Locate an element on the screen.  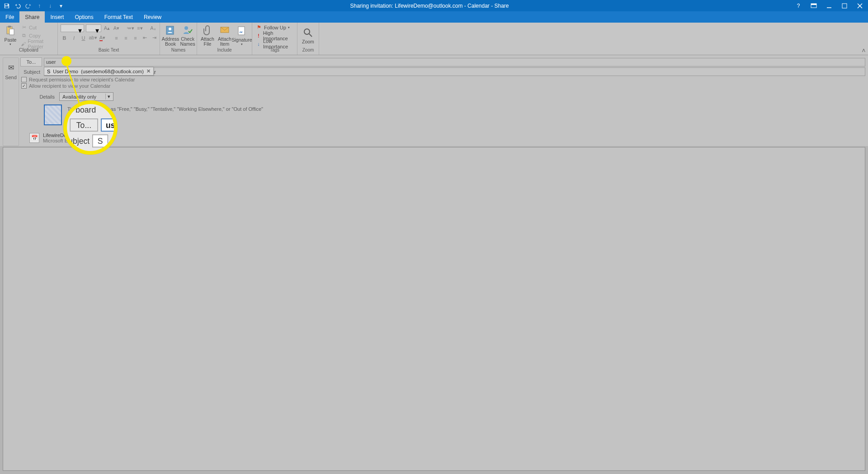
send-button: ✉ Send is located at coordinates (11, 102).